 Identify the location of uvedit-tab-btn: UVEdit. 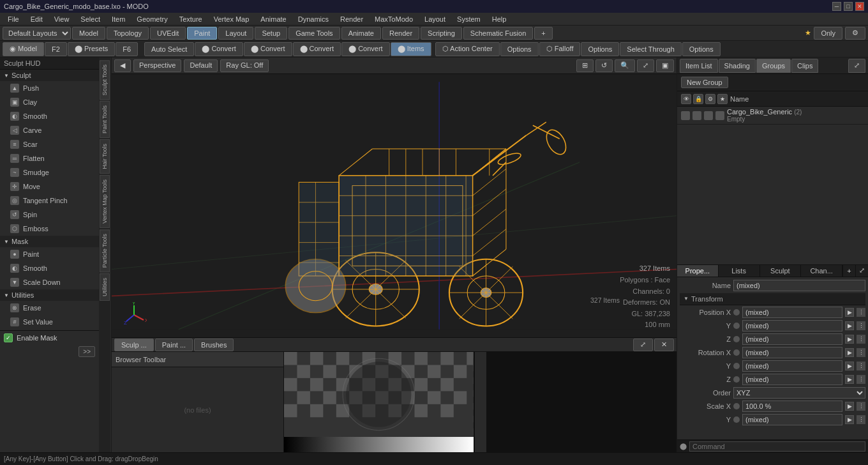
(168, 33).